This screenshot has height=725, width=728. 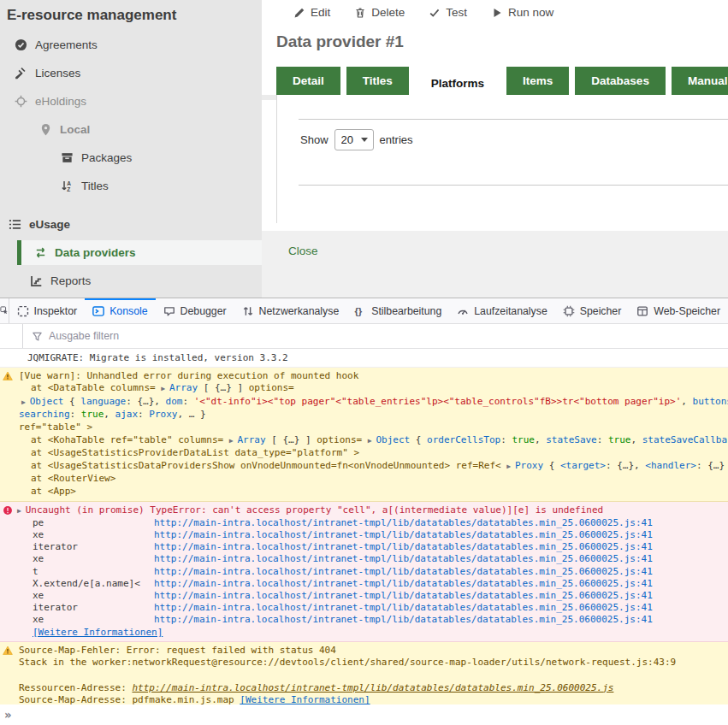 What do you see at coordinates (131, 224) in the screenshot?
I see `sidebar-item-eusage: eUsage` at bounding box center [131, 224].